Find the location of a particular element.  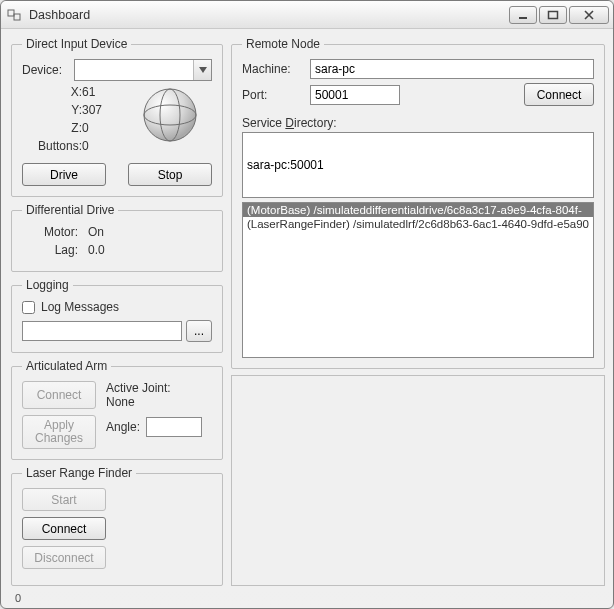

chevron-down-icon is located at coordinates (202, 70).